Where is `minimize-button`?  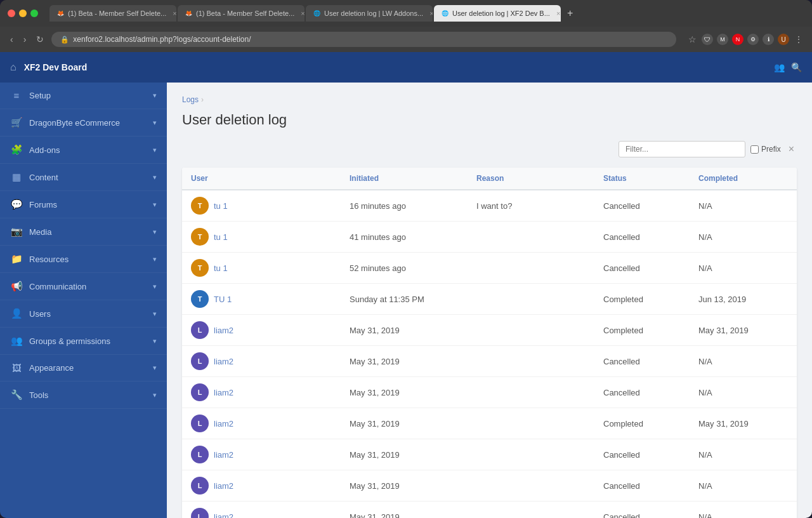
minimize-button is located at coordinates (23, 13).